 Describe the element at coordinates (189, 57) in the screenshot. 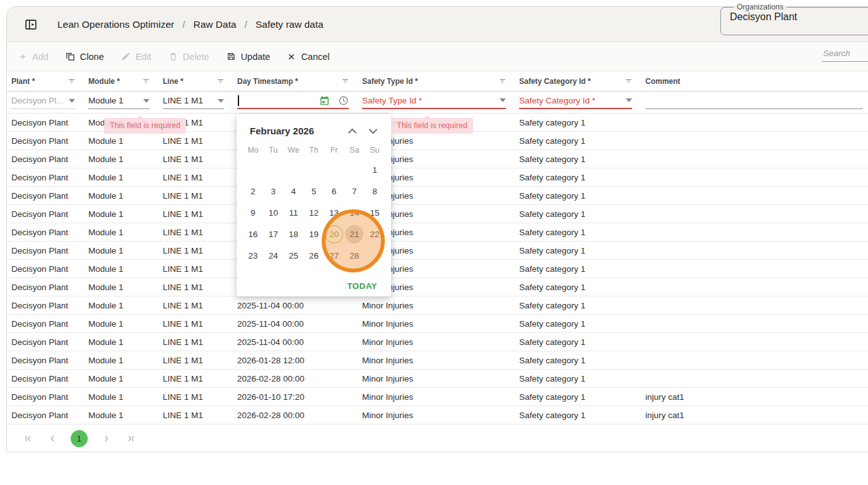

I see `delete-button: Delete` at that location.